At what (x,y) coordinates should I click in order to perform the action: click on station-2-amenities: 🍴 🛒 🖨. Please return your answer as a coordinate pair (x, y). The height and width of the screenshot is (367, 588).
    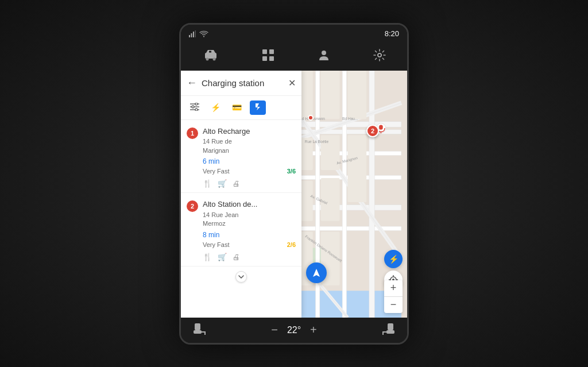
    Looking at the image, I should click on (241, 257).